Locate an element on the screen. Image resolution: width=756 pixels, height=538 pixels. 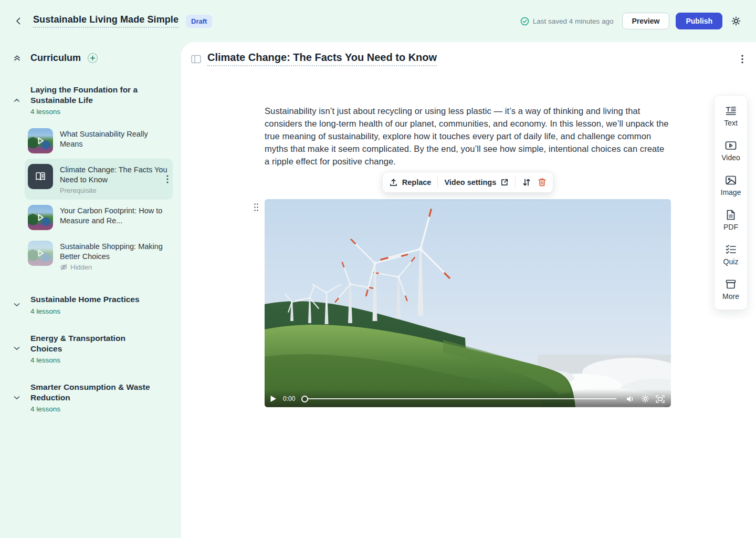
section-title: Sustainable Home Practices is located at coordinates (85, 299).